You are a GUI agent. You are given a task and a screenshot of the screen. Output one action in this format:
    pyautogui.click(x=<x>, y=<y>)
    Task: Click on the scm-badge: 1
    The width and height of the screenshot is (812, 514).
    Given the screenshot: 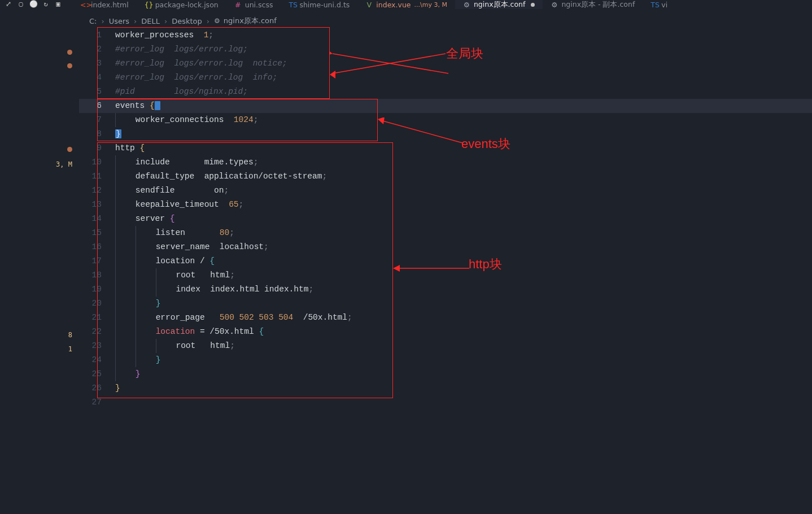 What is the action you would take?
    pyautogui.click(x=70, y=349)
    